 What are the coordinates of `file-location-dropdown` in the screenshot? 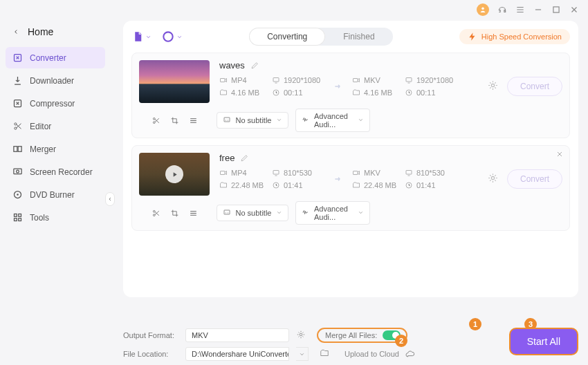 It's located at (302, 354).